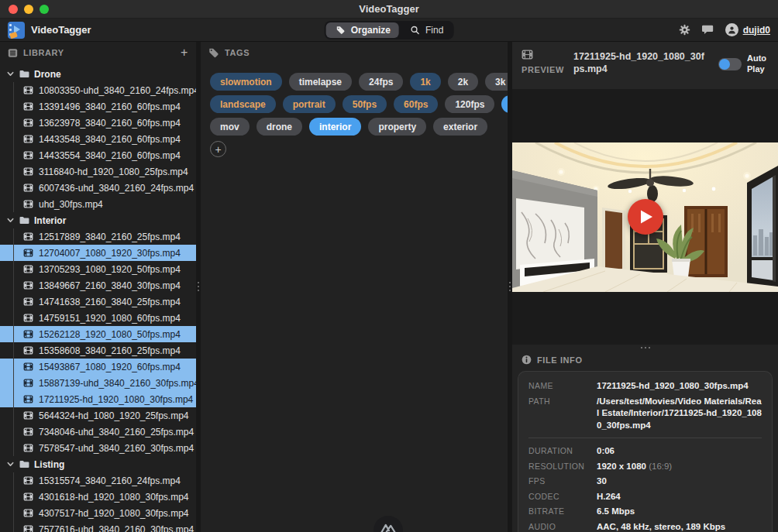  I want to click on avatar-icon, so click(732, 29).